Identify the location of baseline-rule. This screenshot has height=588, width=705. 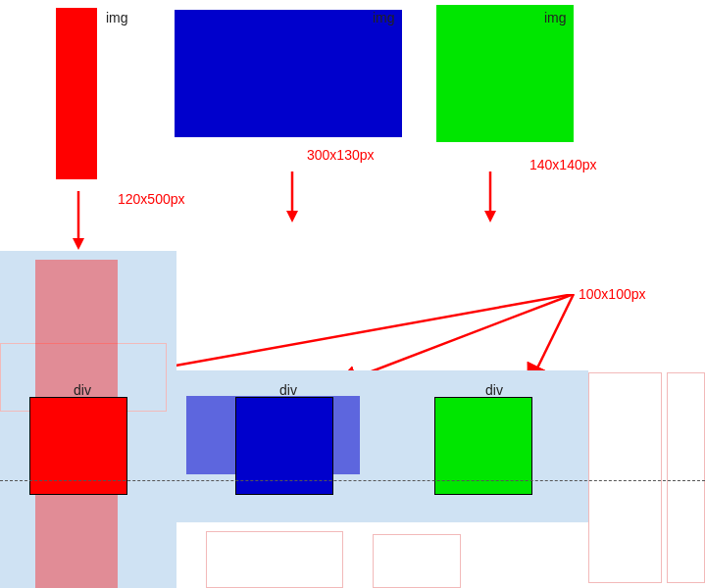
(353, 480).